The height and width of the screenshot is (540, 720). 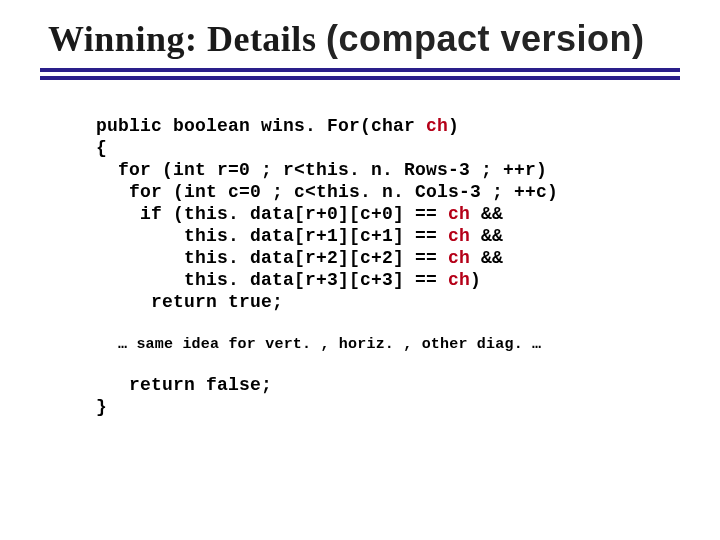 I want to click on code-line-2: {, so click(x=102, y=148).